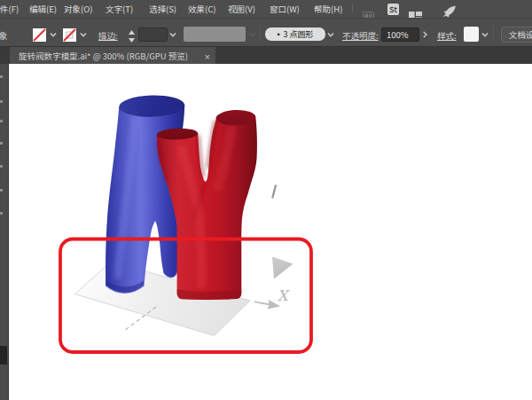  I want to click on style-label: 样式:, so click(447, 35).